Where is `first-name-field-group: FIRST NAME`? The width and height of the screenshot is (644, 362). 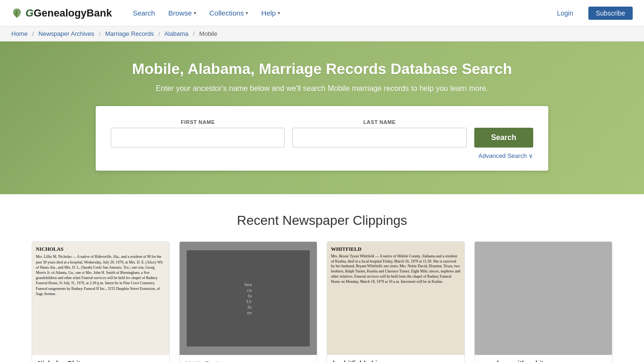 first-name-field-group: FIRST NAME is located at coordinates (198, 133).